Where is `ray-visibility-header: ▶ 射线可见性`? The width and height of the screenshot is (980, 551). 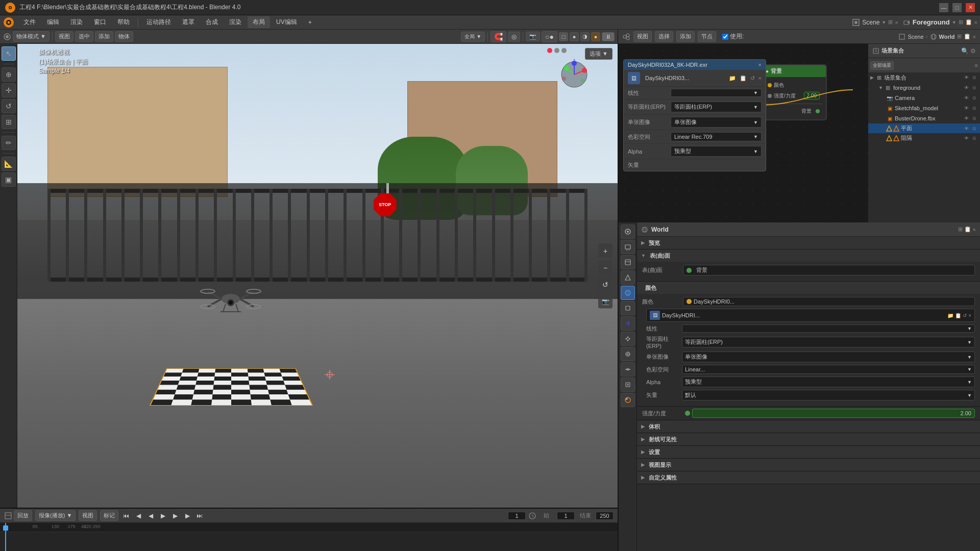
ray-visibility-header: ▶ 射线可见性 is located at coordinates (808, 439).